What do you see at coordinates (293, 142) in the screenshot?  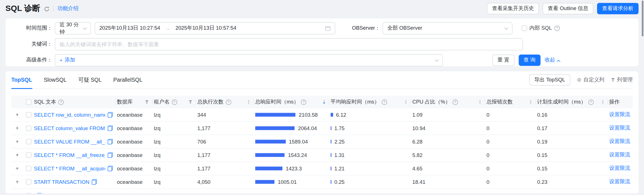 I see `total-response-cell: 1589.04` at bounding box center [293, 142].